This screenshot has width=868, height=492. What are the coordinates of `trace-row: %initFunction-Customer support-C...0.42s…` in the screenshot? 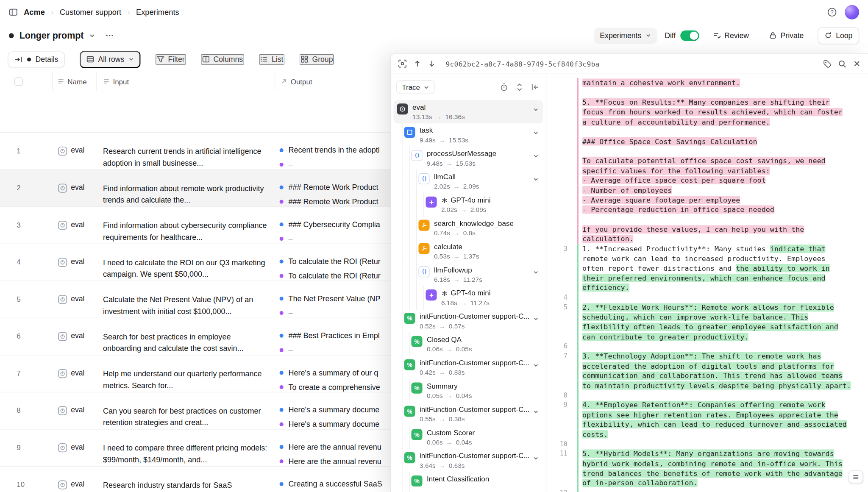 It's located at (469, 368).